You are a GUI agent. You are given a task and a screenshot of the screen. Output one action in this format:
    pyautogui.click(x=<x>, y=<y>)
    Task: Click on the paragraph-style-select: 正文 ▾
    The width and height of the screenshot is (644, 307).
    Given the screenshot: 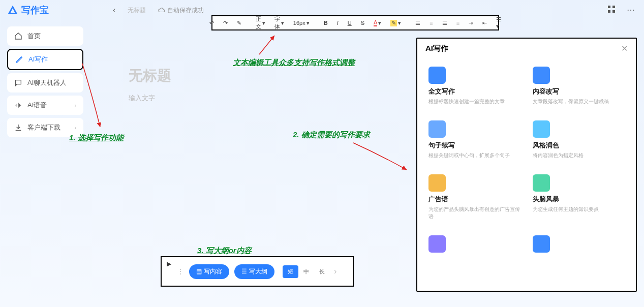 What is the action you would take?
    pyautogui.click(x=260, y=23)
    